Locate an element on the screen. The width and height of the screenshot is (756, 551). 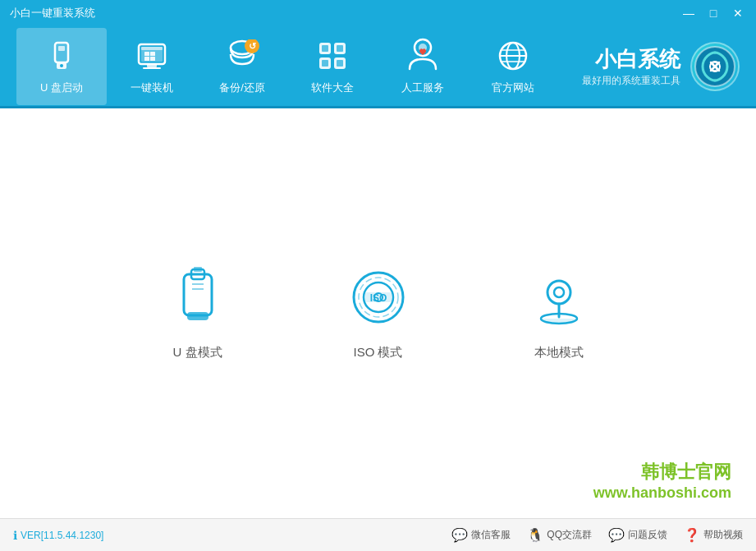
brand-slogan: 最好用的系统重装工具 is located at coordinates (631, 80).